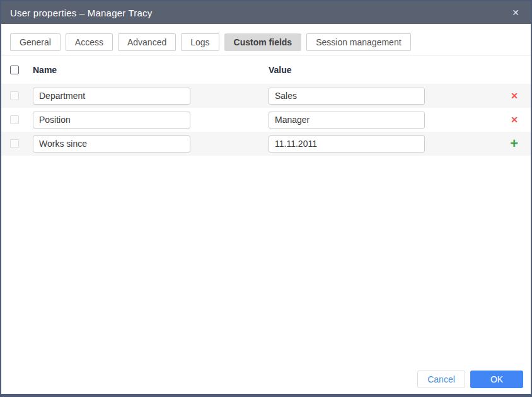 The width and height of the screenshot is (532, 397). Describe the element at coordinates (347, 70) in the screenshot. I see `column-header-value: Value` at that location.